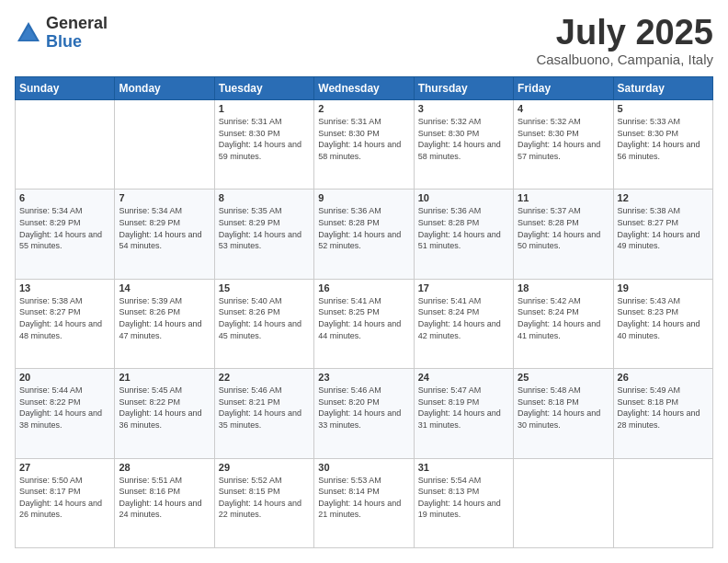 This screenshot has width=728, height=563. I want to click on day-number: 10, so click(463, 198).